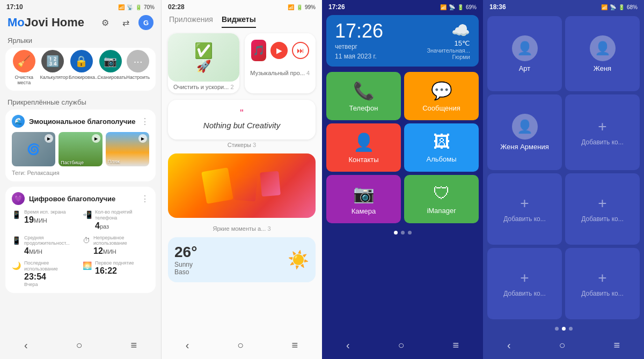 Image resolution: width=644 pixels, height=359 pixels. What do you see at coordinates (121, 8) in the screenshot?
I see `signal-icon: 📶` at bounding box center [121, 8].